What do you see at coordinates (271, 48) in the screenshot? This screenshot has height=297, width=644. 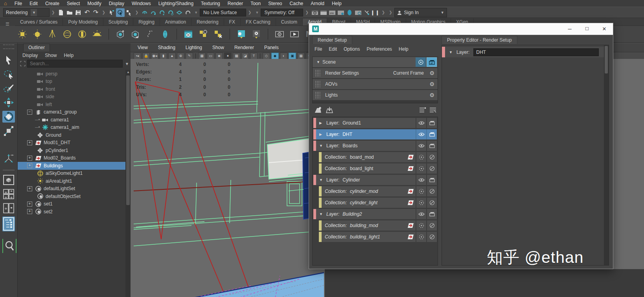 I see `viewport-menu-panels: Panels` at bounding box center [271, 48].